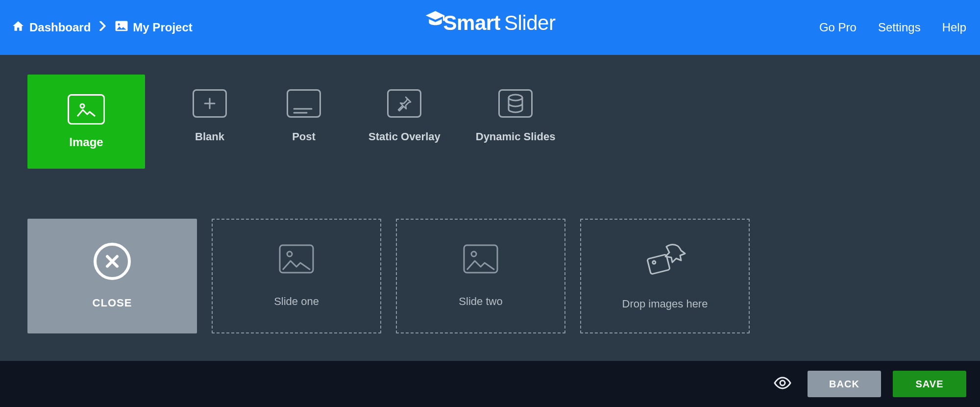  What do you see at coordinates (665, 304) in the screenshot?
I see `drop-zone-label: Drop images here` at bounding box center [665, 304].